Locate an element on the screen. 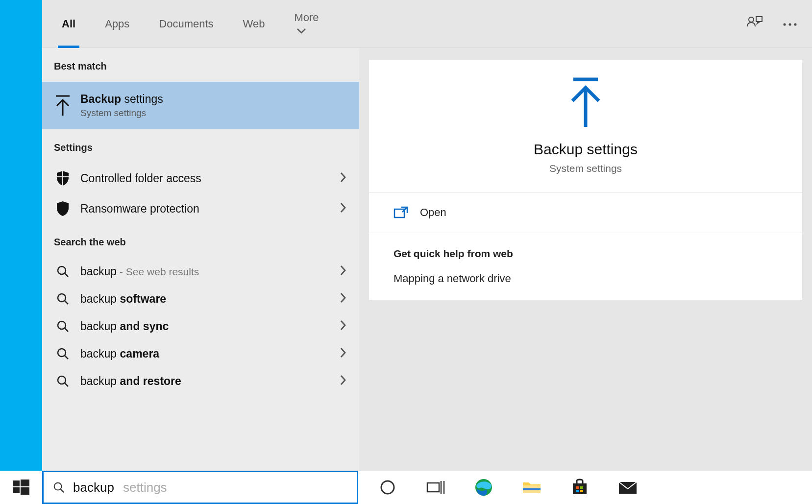 The height and width of the screenshot is (504, 812). help-heading: Get quick help from web is located at coordinates (586, 254).